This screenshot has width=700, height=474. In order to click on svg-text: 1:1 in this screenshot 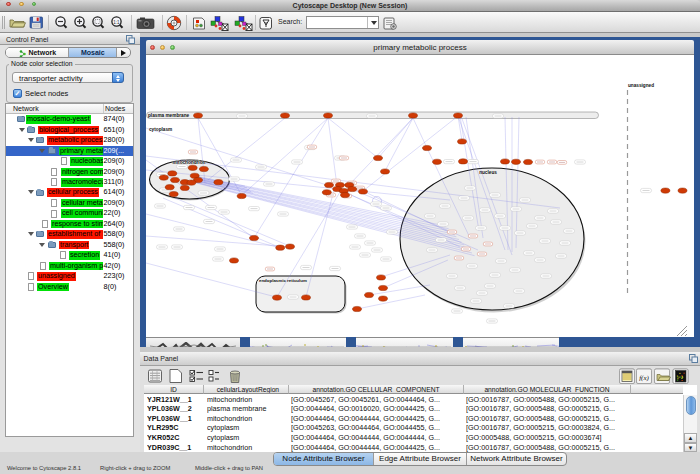, I will do `click(116, 22)`.